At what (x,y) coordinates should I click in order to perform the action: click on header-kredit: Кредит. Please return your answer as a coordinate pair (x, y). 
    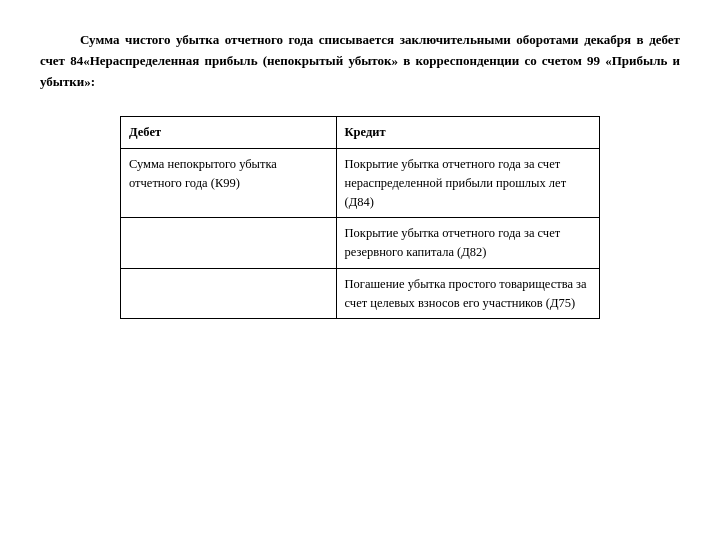
    Looking at the image, I should click on (468, 133).